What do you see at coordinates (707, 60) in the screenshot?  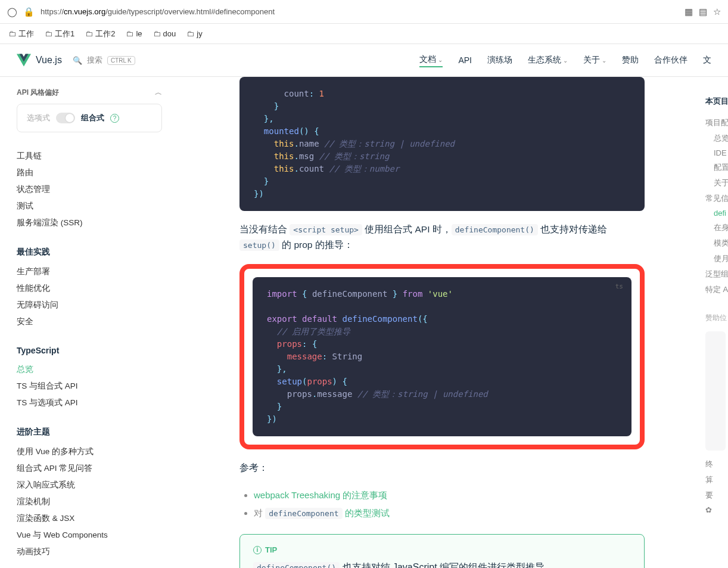 I see `language-switcher: 文` at bounding box center [707, 60].